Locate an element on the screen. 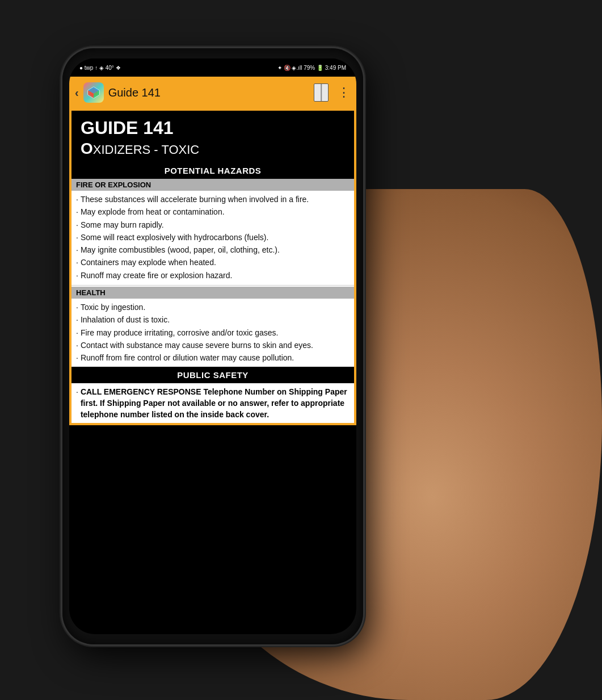  status-right-info: ✦ 🔇 ◈.ıll 79% 🔋 3:49 PM is located at coordinates (312, 68).